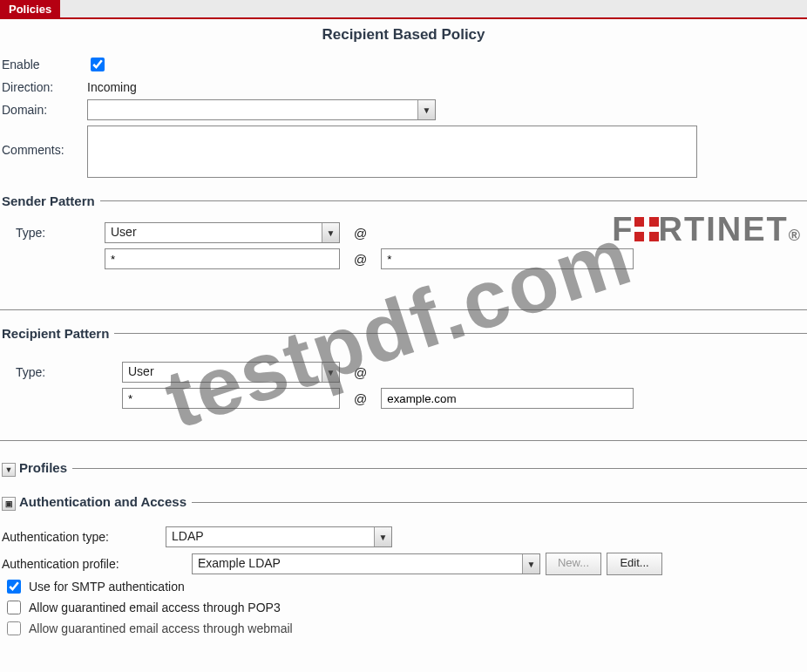 The image size is (807, 672). What do you see at coordinates (14, 628) in the screenshot?
I see `webmail-access-checkbox` at bounding box center [14, 628].